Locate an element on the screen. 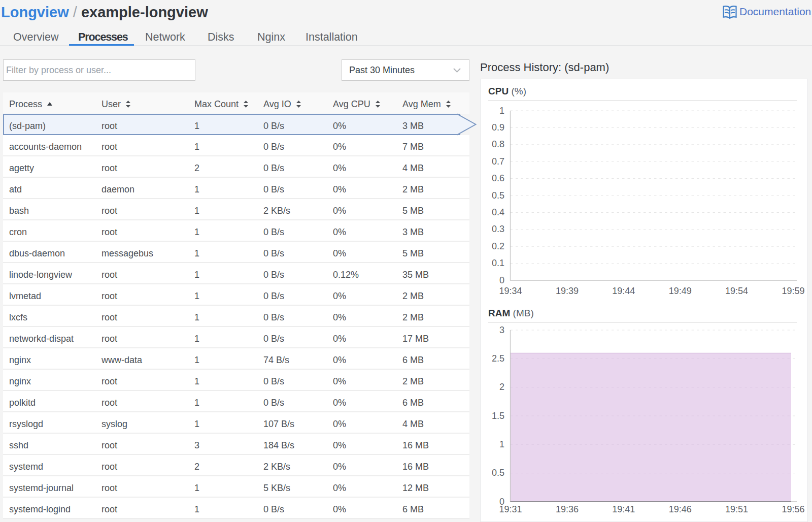 The width and height of the screenshot is (812, 522). svg-text: 19:56 is located at coordinates (793, 509).